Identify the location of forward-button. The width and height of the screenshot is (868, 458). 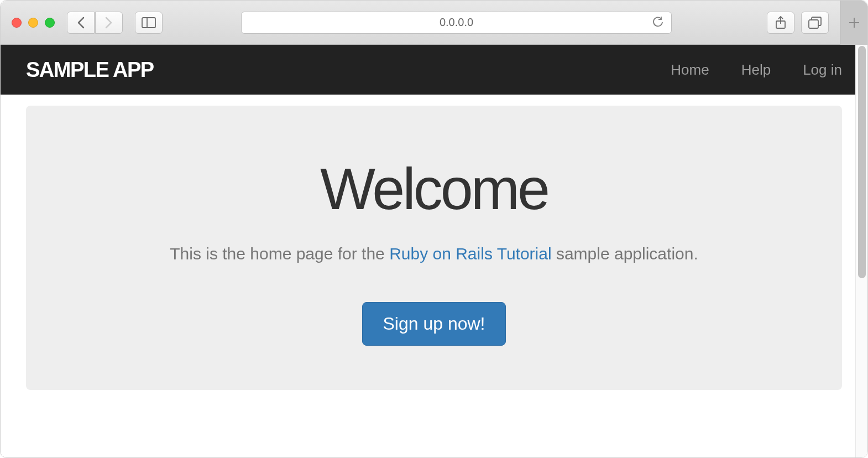
(109, 23).